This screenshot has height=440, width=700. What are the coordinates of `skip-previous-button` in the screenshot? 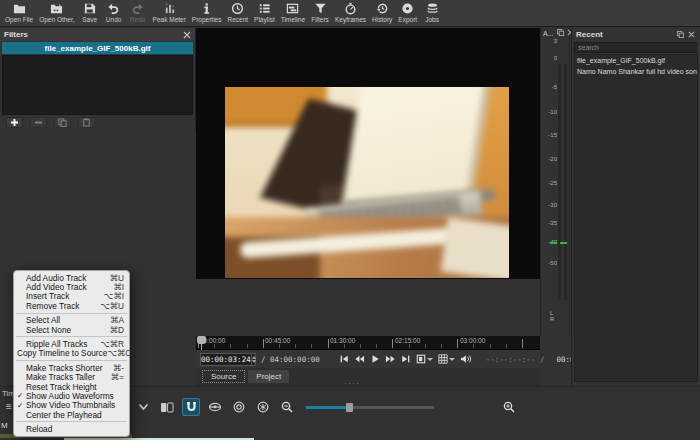 It's located at (344, 359).